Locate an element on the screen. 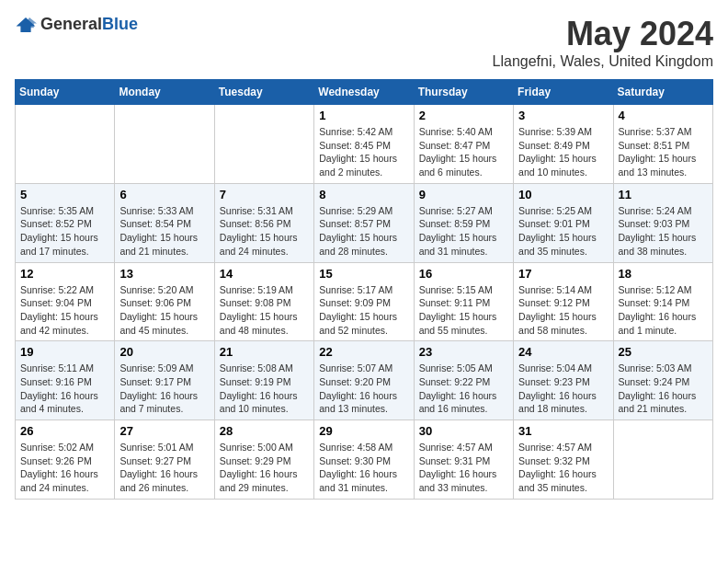  day-info: Sunrise: 5:12 AM Sunset: 9:14 PM Dayligh… is located at coordinates (664, 311).